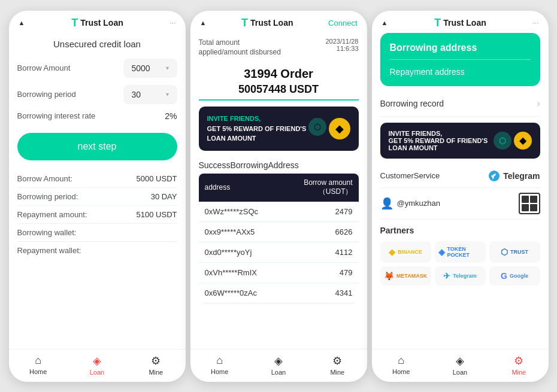 Image resolution: width=557 pixels, height=392 pixels. Describe the element at coordinates (150, 68) in the screenshot. I see `borrow-amount-input: 5000 ▾` at that location.